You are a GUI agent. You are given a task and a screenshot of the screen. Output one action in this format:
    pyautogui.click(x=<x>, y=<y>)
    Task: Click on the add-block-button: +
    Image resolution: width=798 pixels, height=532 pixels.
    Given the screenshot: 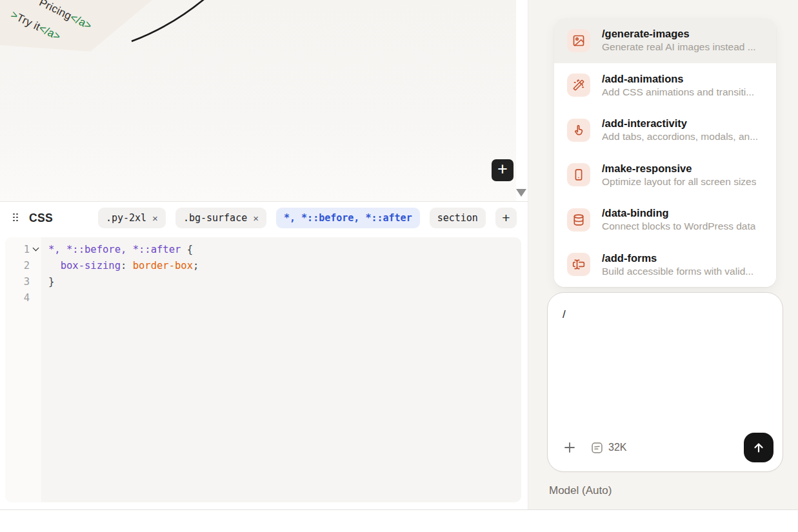 What is the action you would take?
    pyautogui.click(x=503, y=170)
    